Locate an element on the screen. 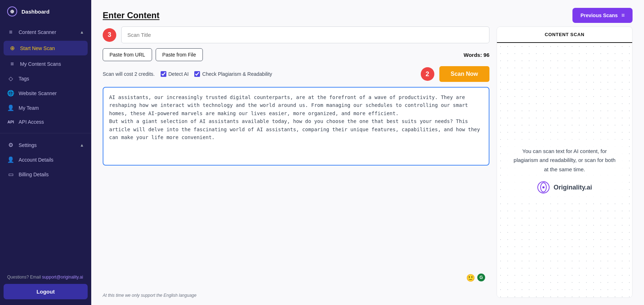 This screenshot has width=644, height=305. main-header: Enter Content Previous Scans ≡ is located at coordinates (368, 13).